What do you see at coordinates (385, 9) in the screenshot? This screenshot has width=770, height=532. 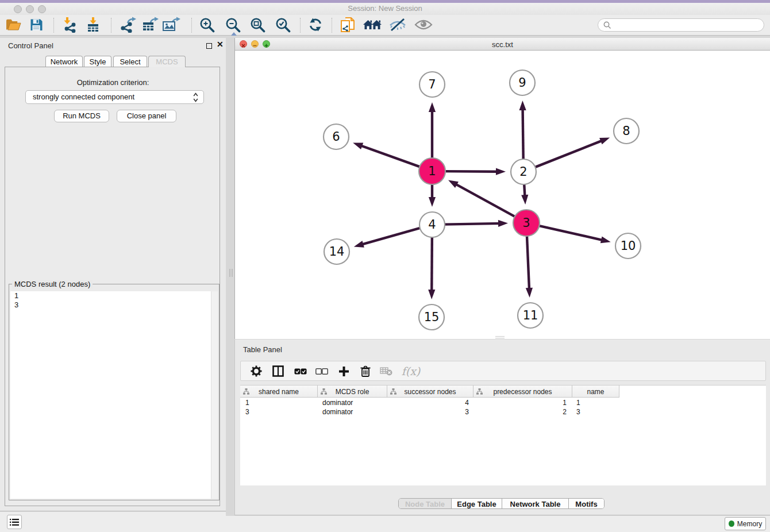 I see `titlebar: Session: New Session` at bounding box center [385, 9].